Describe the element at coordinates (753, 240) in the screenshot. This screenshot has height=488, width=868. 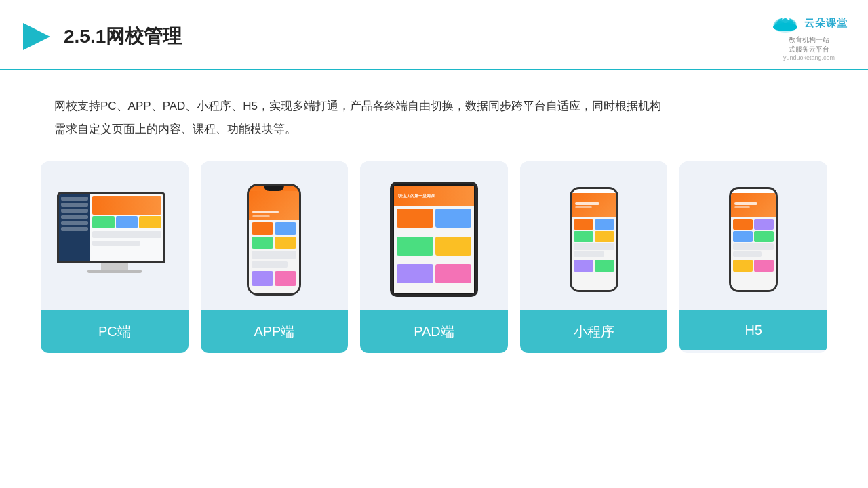
I see `device-phone-h5` at that location.